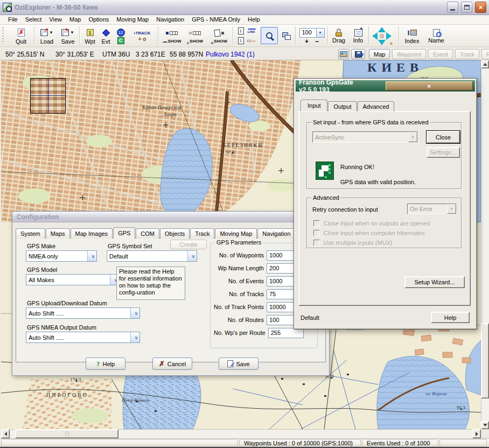 The image size is (489, 448). Describe the element at coordinates (216, 19) in the screenshot. I see `menu-item: GPS - NMEA Only` at that location.